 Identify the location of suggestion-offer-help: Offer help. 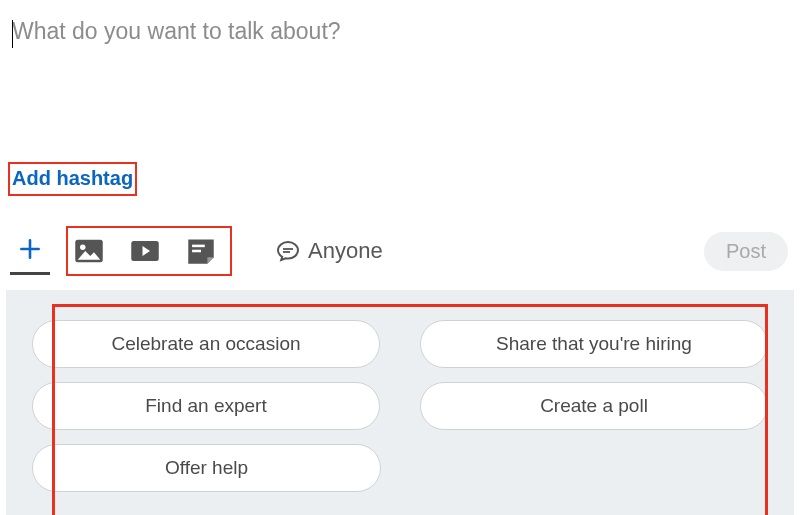
(206, 468).